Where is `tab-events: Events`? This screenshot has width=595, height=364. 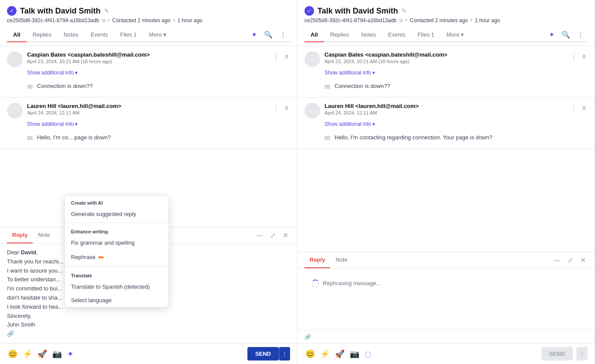
tab-events: Events is located at coordinates (99, 35).